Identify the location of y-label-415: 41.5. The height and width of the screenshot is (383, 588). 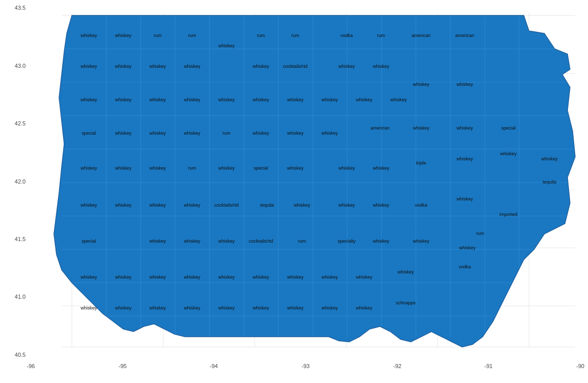
(13, 239).